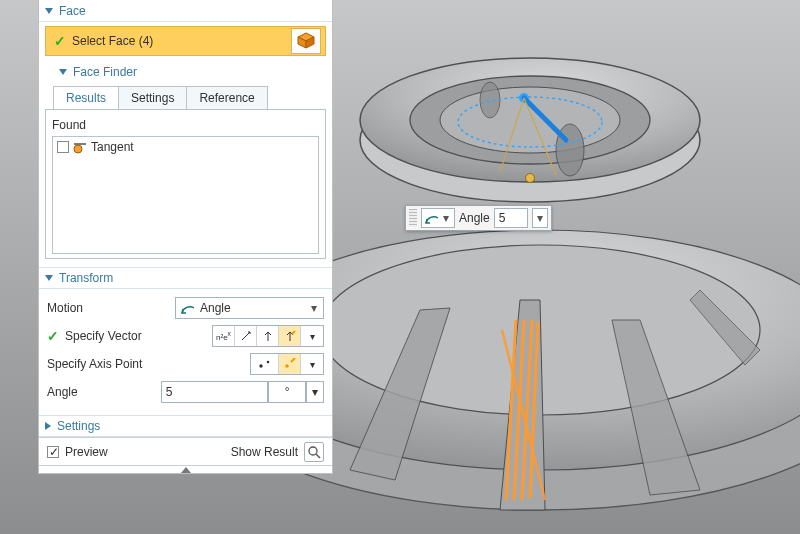  What do you see at coordinates (186, 72) in the screenshot?
I see `section-header-face-finder: Face Finder` at bounding box center [186, 72].